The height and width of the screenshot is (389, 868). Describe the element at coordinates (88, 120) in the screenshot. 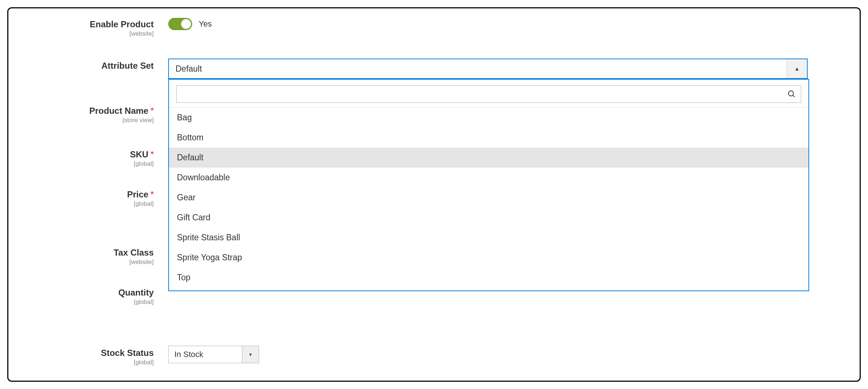

I see `scope-product-name: [store view]` at that location.